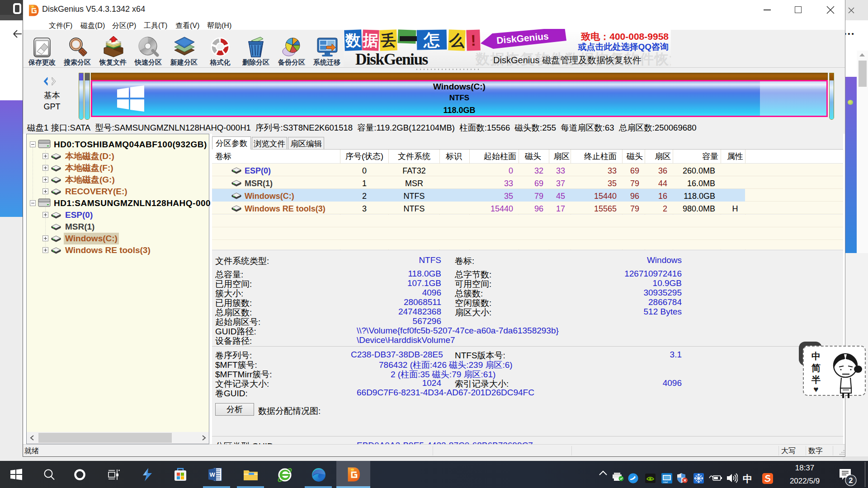 The height and width of the screenshot is (488, 868). I want to click on svg-text: W, so click(212, 474).